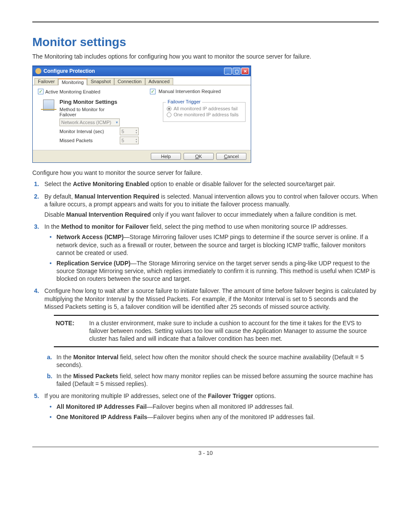 The width and height of the screenshot is (411, 532). What do you see at coordinates (218, 407) in the screenshot?
I see `step-5-bullet-1: All Monitored IP Addresses Fail—Failover…` at bounding box center [218, 407].